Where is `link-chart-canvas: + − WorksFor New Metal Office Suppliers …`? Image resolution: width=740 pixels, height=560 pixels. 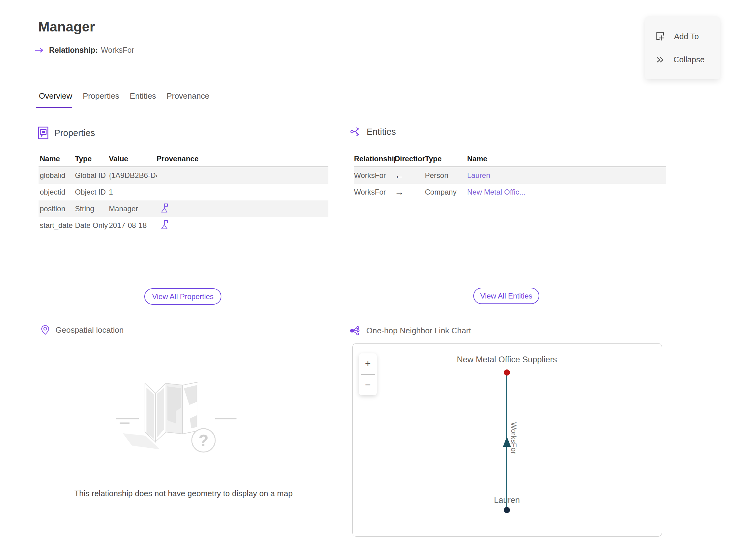 link-chart-canvas: + − WorksFor New Metal Office Suppliers … is located at coordinates (507, 440).